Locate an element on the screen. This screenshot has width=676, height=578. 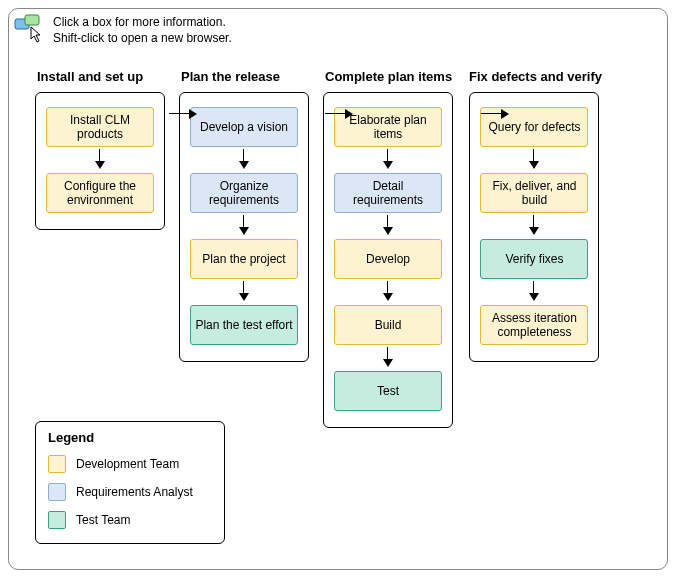
hint-line-2: Shift-click to open a new browser. is located at coordinates (142, 39).